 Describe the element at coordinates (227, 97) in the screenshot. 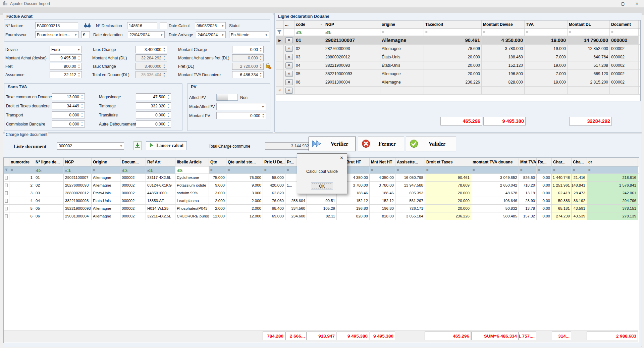

I see `affect-pv-toggle` at that location.